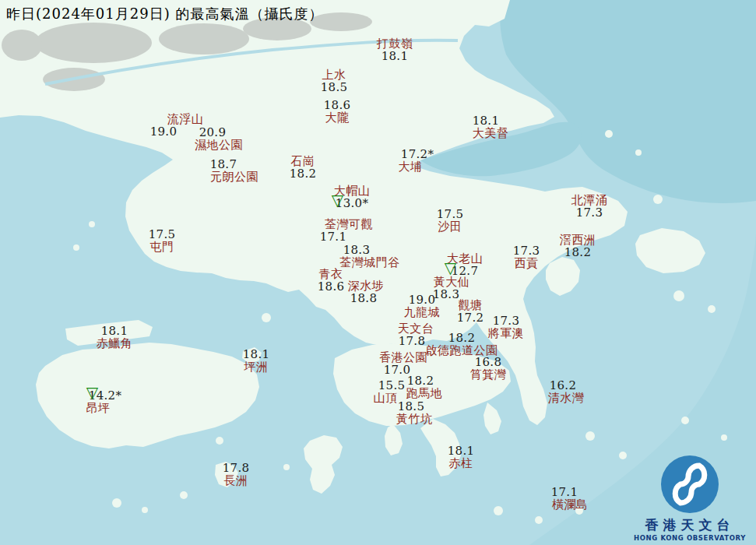 This screenshot has width=756, height=545. I want to click on station-name: 屯門, so click(162, 247).